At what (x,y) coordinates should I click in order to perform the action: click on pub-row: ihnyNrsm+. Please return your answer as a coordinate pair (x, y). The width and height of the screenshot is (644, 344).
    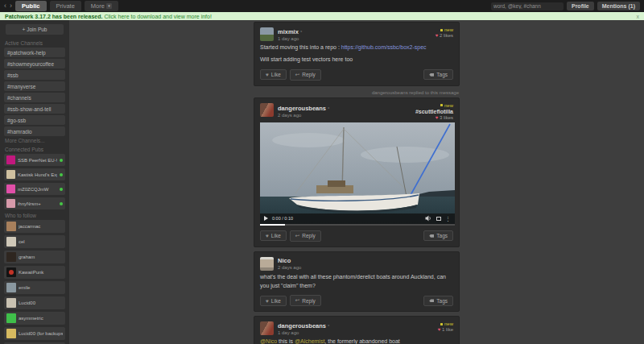
    Looking at the image, I should click on (35, 203).